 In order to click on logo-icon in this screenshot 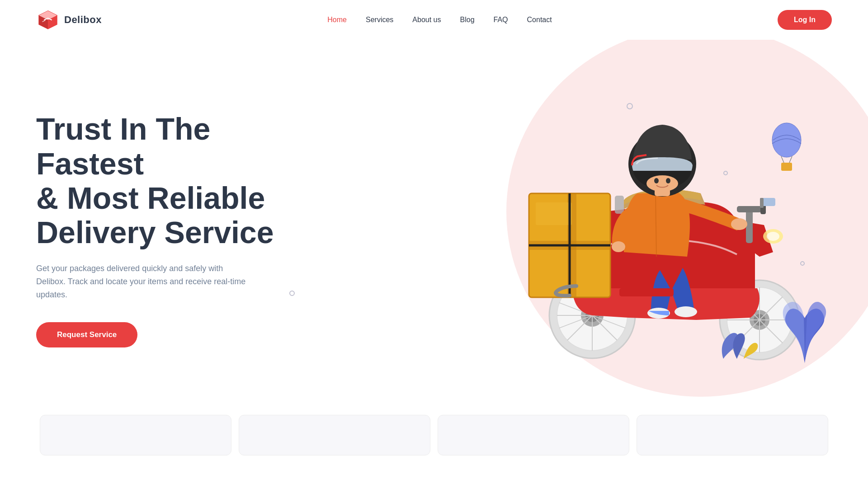, I will do `click(48, 20)`.